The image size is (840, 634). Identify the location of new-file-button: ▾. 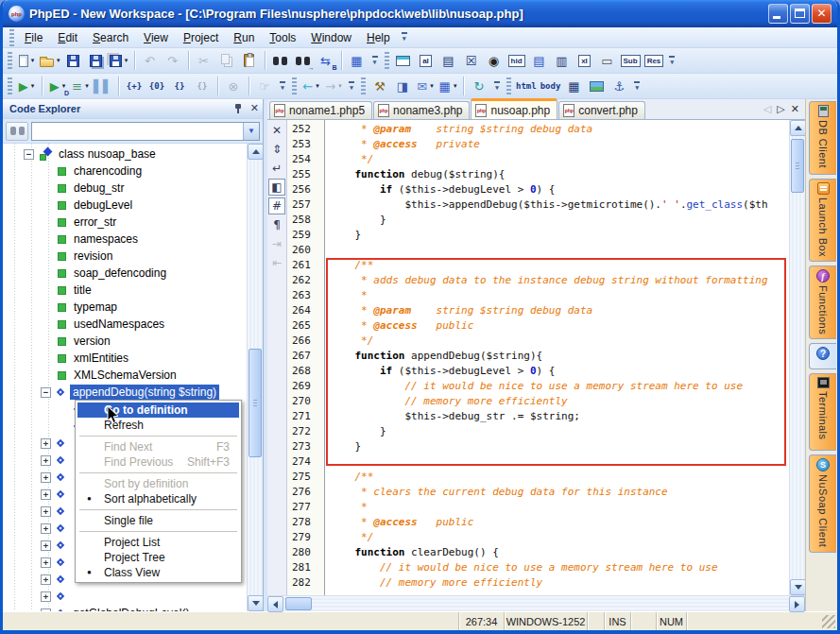
(26, 60).